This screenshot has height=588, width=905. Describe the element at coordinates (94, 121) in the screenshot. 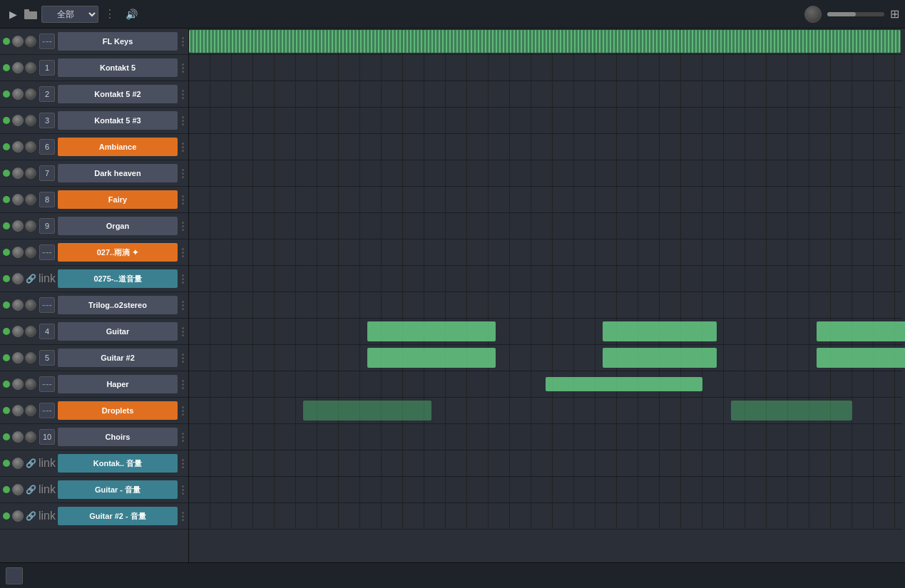

I see `track-row: 3Kontakt 5 #3` at that location.